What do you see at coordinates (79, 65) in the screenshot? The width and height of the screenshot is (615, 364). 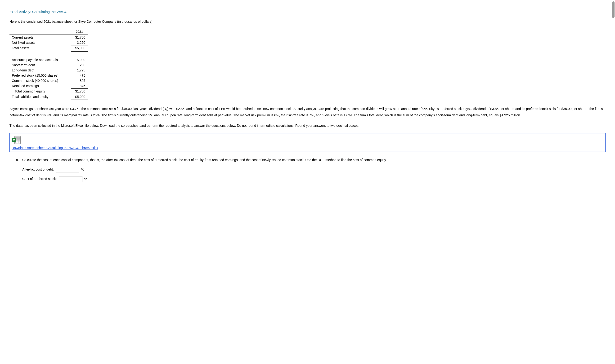 I see `row-value: 200` at bounding box center [79, 65].